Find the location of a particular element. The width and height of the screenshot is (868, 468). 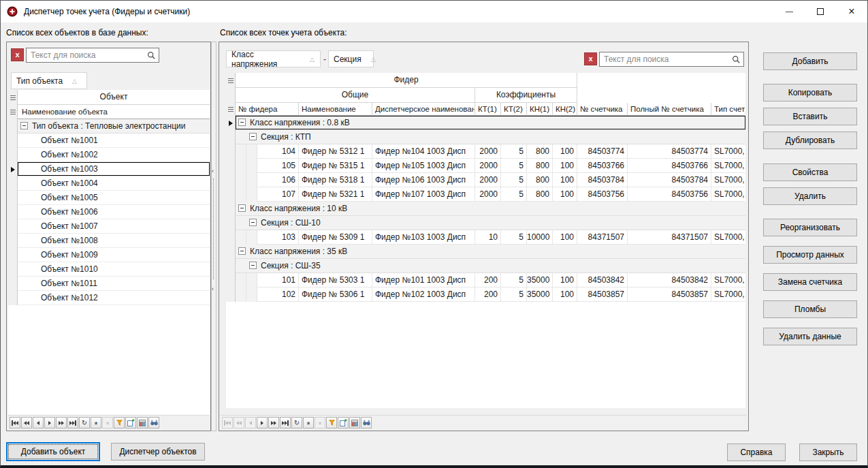

object-row: Объект №1006 is located at coordinates (109, 213).